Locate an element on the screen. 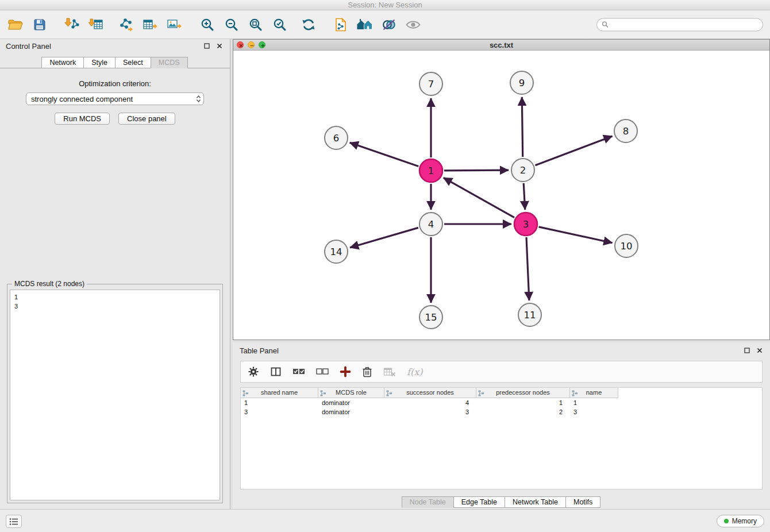  table-row: 1dominator411 is located at coordinates (430, 403).